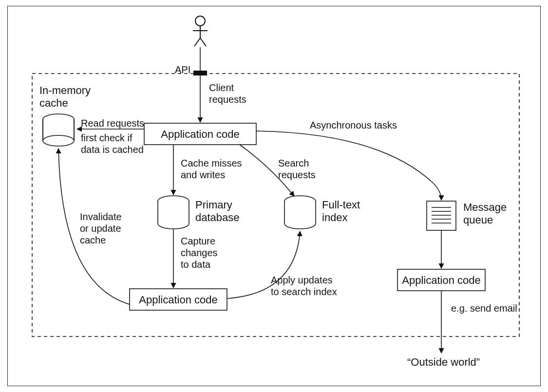  What do you see at coordinates (65, 97) in the screenshot?
I see `node-cache-label: In-memory cache` at bounding box center [65, 97].